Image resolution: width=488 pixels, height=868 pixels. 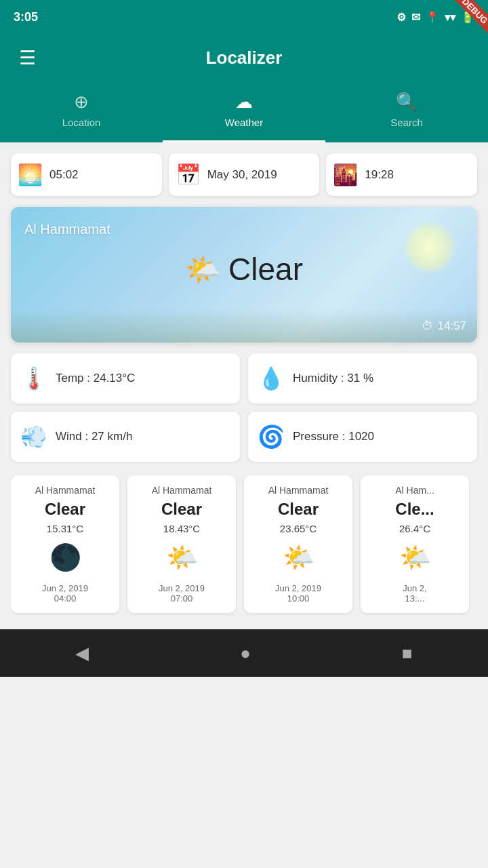 I want to click on hamburger-menu: ☰, so click(x=27, y=58).